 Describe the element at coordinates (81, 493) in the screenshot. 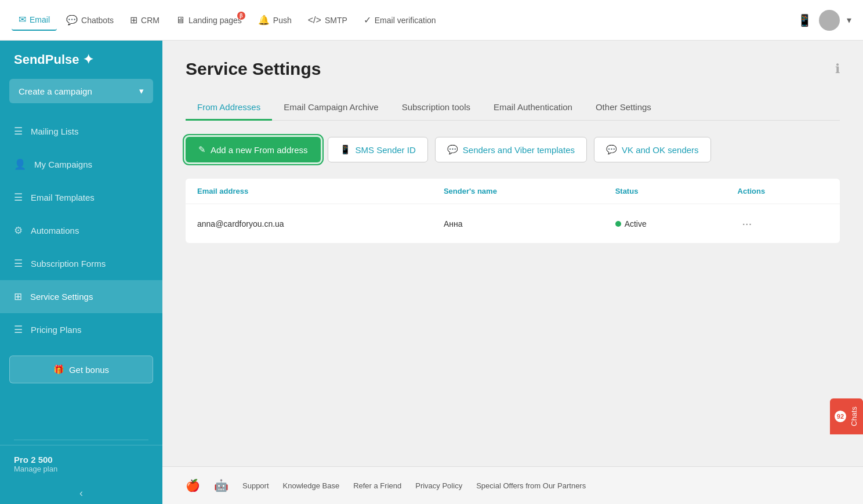

I see `sidebar-collapse: ‹` at that location.